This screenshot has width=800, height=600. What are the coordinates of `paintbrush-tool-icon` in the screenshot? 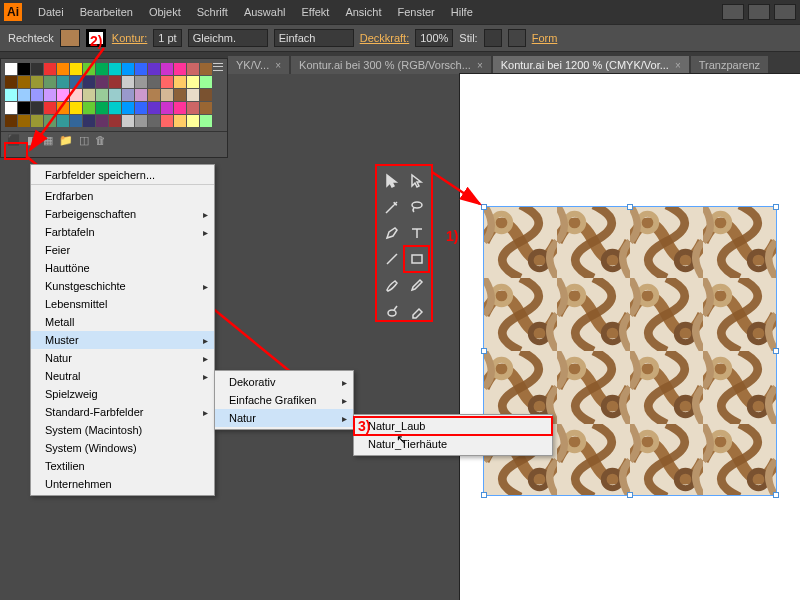 It's located at (392, 285).